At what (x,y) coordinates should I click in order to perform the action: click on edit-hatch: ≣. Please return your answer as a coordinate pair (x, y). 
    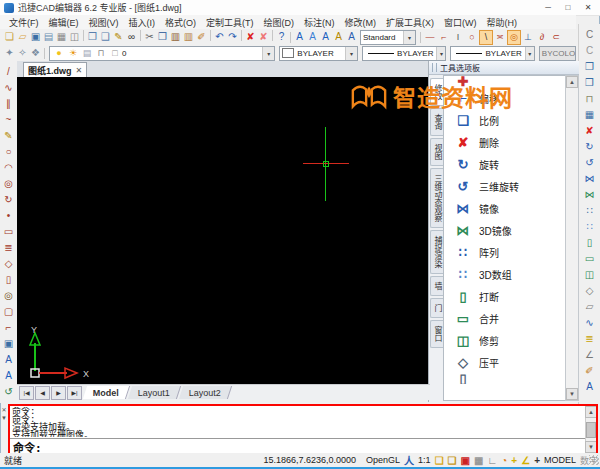
    Looking at the image, I should click on (590, 338).